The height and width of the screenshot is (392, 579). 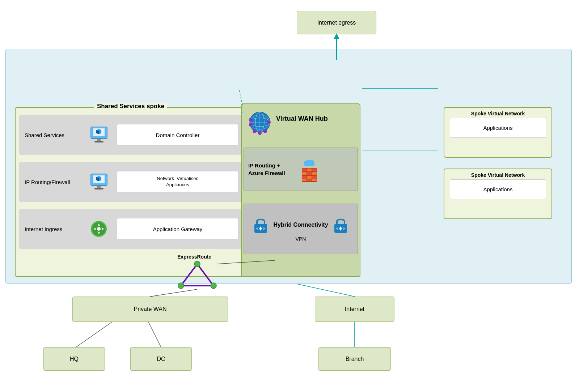 What do you see at coordinates (178, 229) in the screenshot?
I see `application-gateway-box: Application Gateway` at bounding box center [178, 229].